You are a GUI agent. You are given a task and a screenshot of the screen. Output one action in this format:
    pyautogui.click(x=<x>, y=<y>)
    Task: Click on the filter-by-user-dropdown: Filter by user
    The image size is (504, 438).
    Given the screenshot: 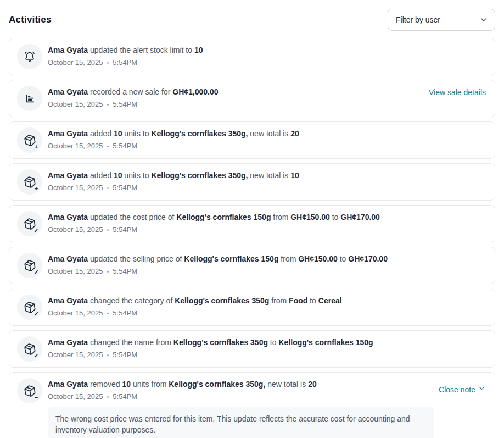 What is the action you would take?
    pyautogui.click(x=441, y=20)
    